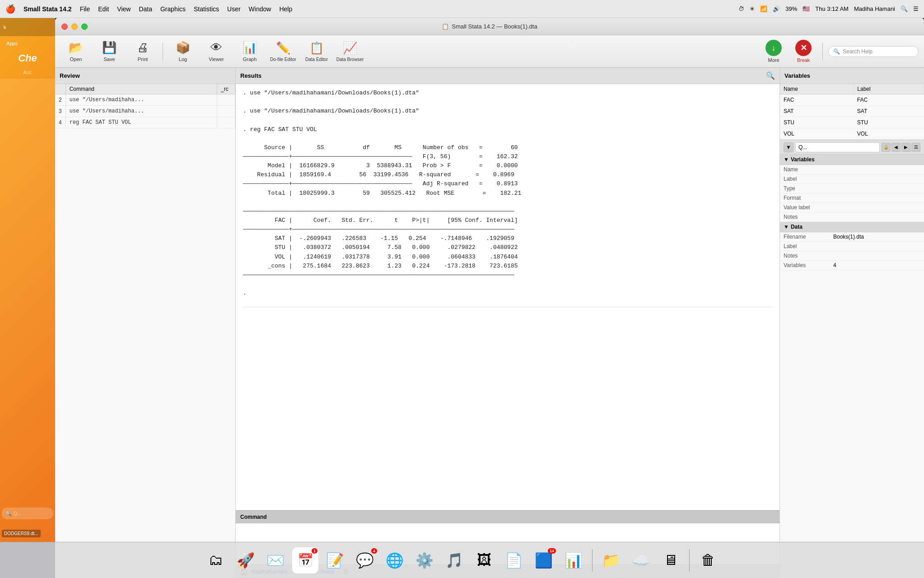  I want to click on props-nav-menu: ☰, so click(916, 147).